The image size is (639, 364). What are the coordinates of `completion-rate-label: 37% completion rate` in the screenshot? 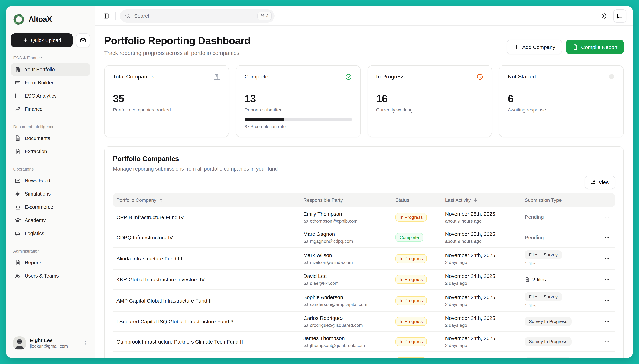 It's located at (298, 126).